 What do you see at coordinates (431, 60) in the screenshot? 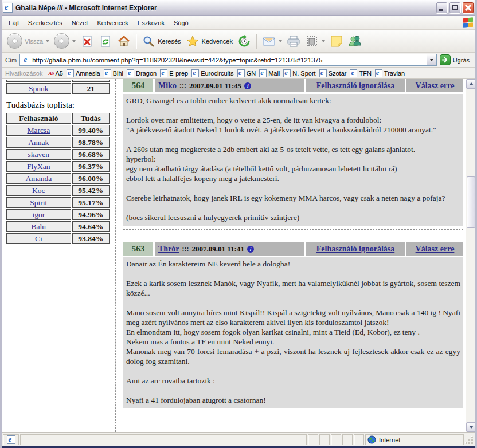
I see `address-dropdown-button` at bounding box center [431, 60].